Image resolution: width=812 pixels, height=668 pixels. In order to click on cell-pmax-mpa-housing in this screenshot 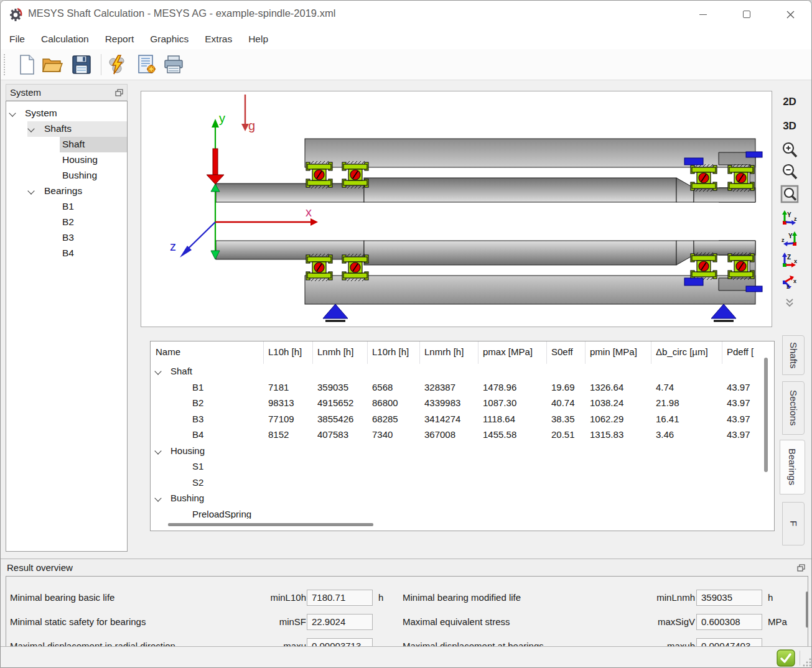, I will do `click(513, 452)`.